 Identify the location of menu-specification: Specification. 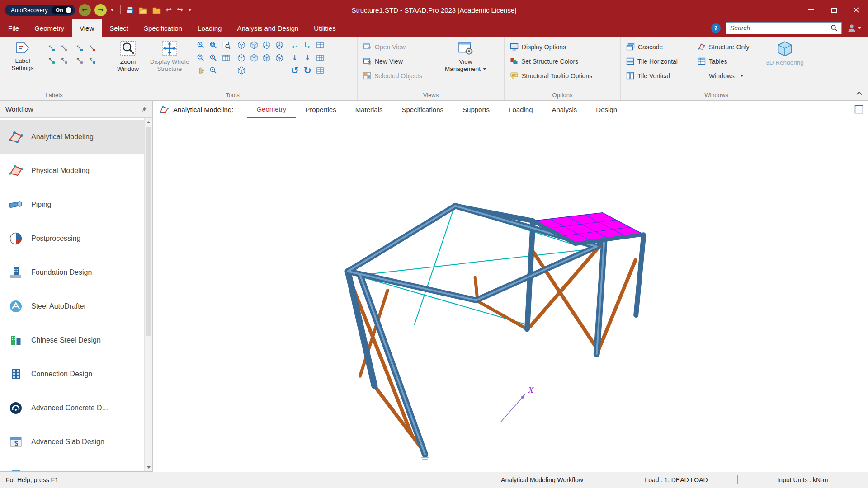
(163, 28).